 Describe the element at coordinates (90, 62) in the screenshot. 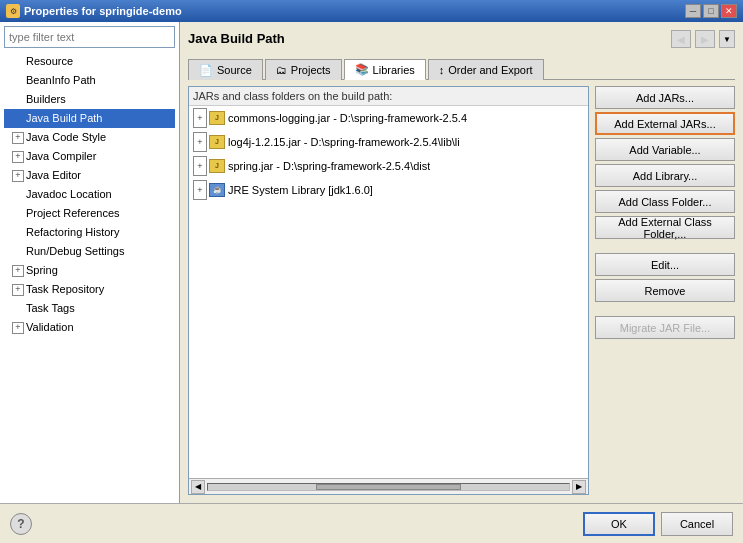

I see `sidebar-item-resource: Resource` at that location.